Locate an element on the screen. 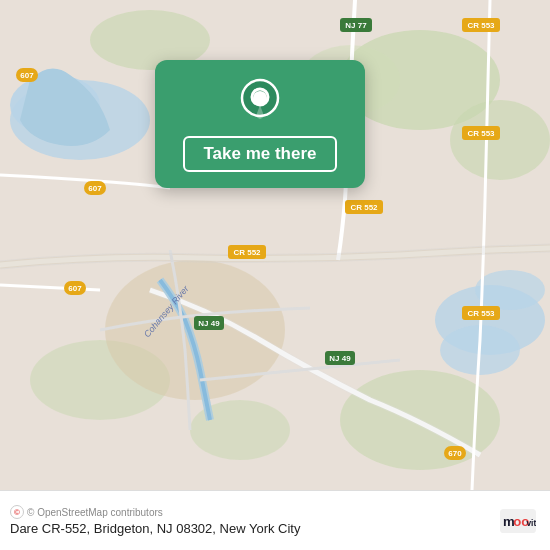 This screenshot has height=550, width=550. take-me-there-button: Take me there is located at coordinates (260, 154).